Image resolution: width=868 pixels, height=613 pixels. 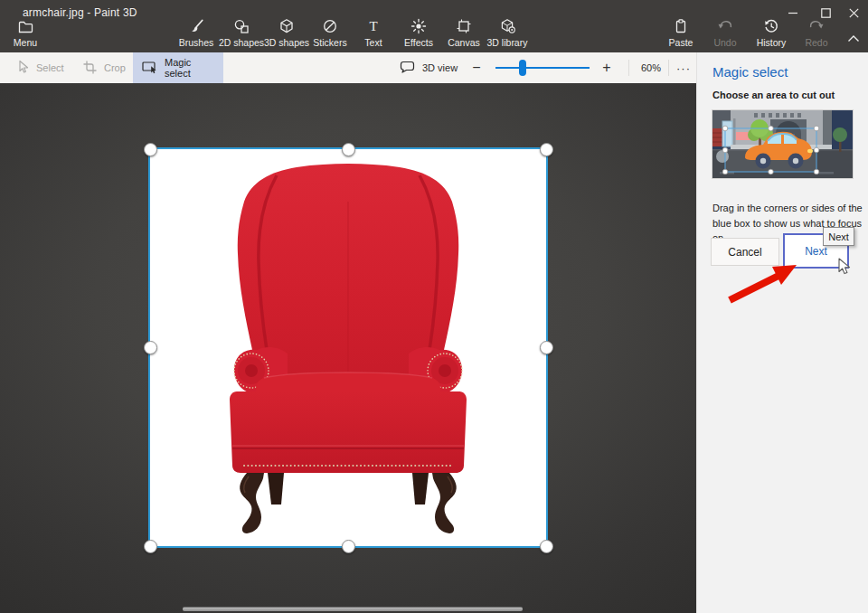 I want to click on selection-handle-left-middle, so click(x=150, y=347).